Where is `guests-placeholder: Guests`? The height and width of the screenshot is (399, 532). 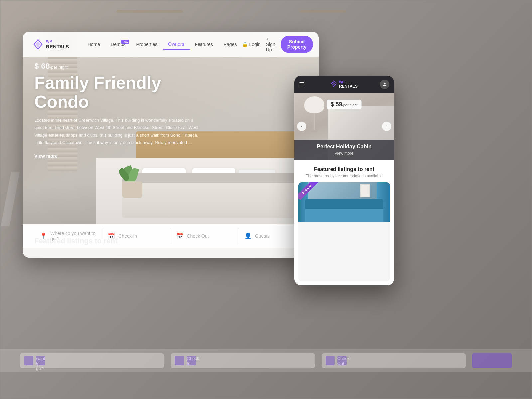
guests-placeholder: Guests is located at coordinates (262, 236).